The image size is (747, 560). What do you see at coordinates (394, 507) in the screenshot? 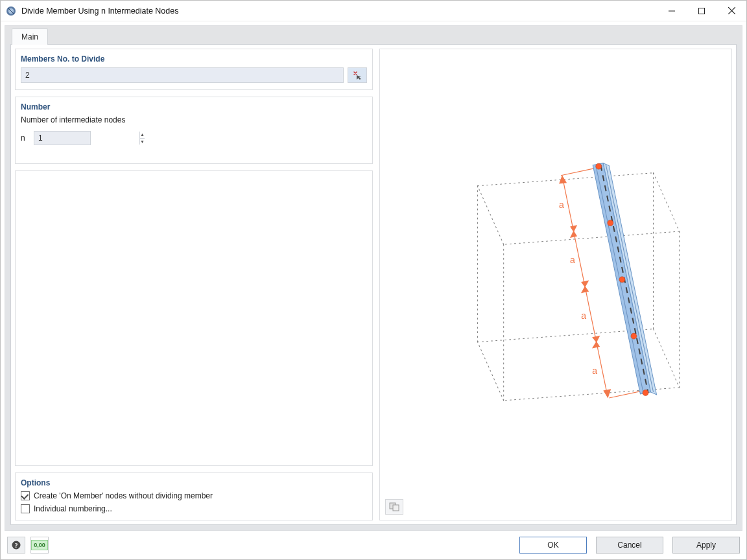
I see `preview-options-button` at bounding box center [394, 507].